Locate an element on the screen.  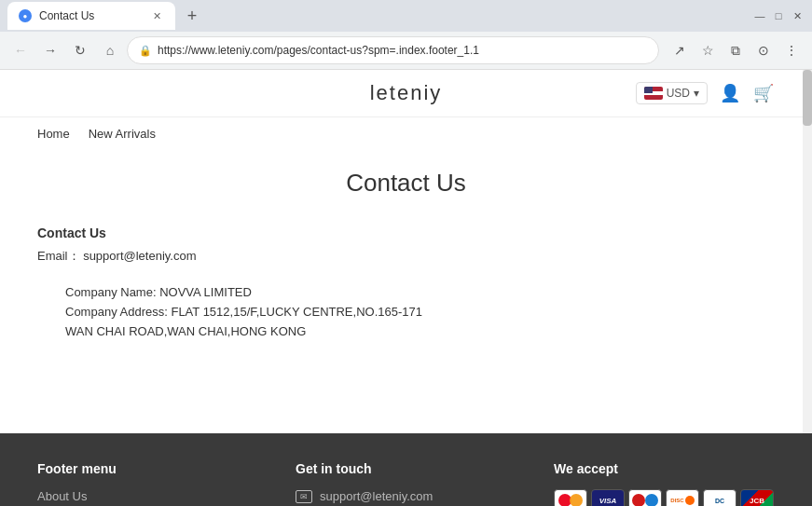
reload-button: ↻ is located at coordinates (80, 50).